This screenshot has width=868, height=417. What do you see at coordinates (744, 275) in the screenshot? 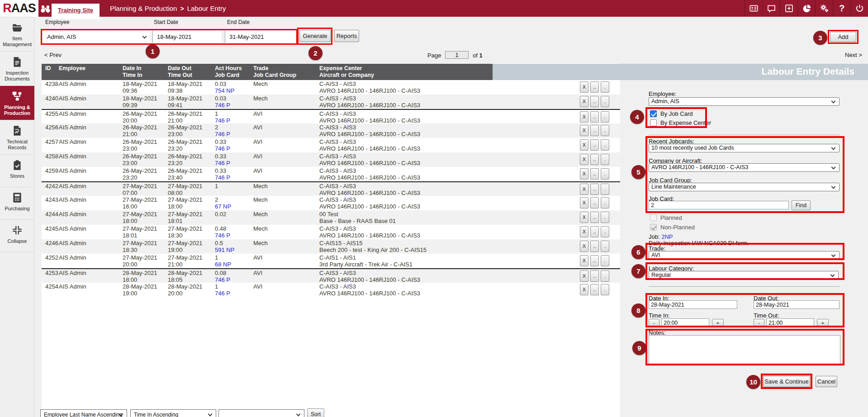
I see `labour-category-select: Regular` at bounding box center [744, 275].